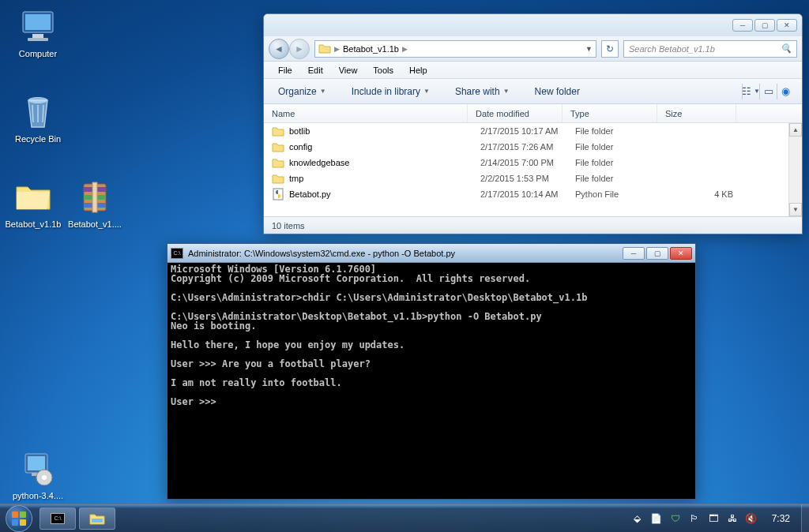  What do you see at coordinates (390, 92) in the screenshot?
I see `include-library-button: Include in library ▼` at bounding box center [390, 92].